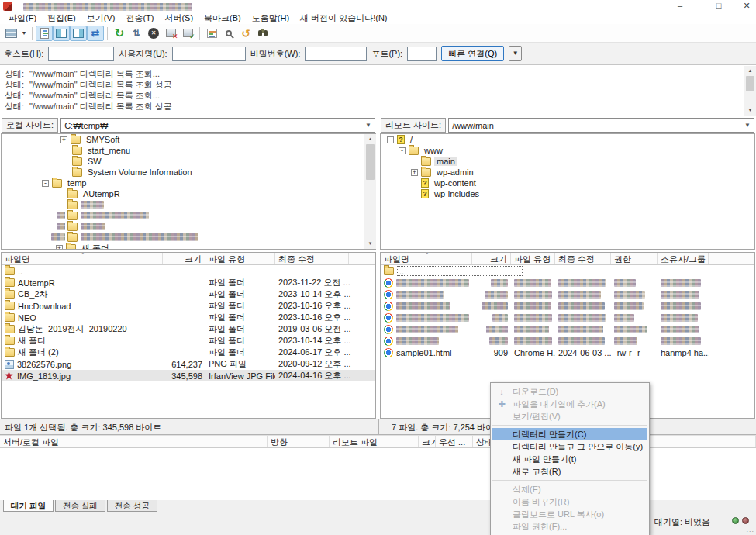 The height and width of the screenshot is (535, 756). I want to click on menu-item-rename: 이름 바꾸기(R), so click(570, 502).